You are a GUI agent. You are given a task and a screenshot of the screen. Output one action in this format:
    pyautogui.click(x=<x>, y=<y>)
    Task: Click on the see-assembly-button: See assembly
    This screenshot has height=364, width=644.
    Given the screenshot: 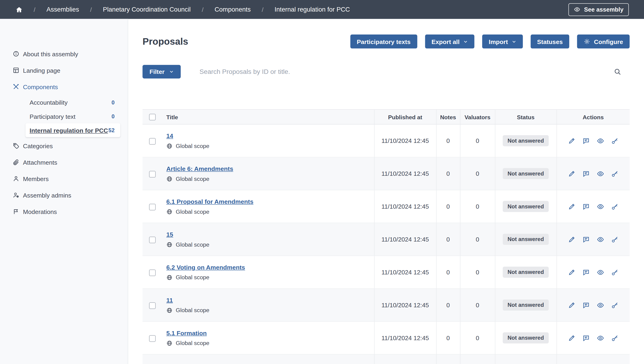 What is the action you would take?
    pyautogui.click(x=599, y=10)
    